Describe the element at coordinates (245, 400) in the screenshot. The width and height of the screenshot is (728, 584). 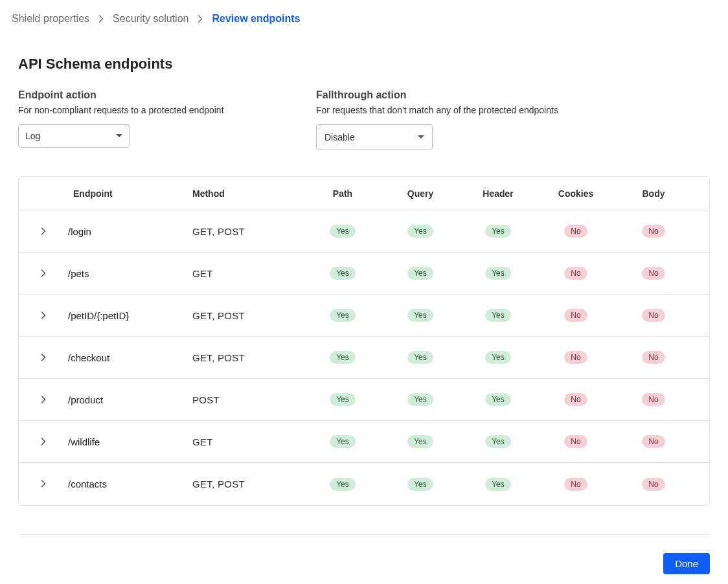
I see `method-cell: POST` at that location.